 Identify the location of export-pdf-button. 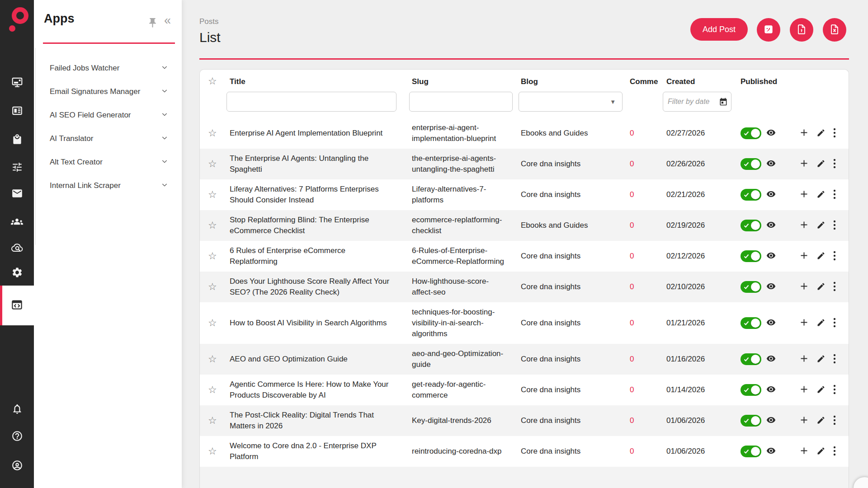
(769, 30).